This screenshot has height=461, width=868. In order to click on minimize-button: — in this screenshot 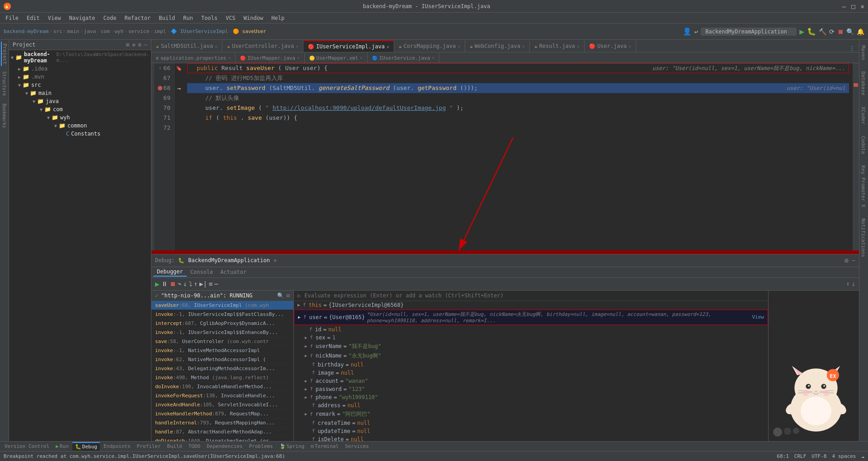, I will do `click(844, 6)`.